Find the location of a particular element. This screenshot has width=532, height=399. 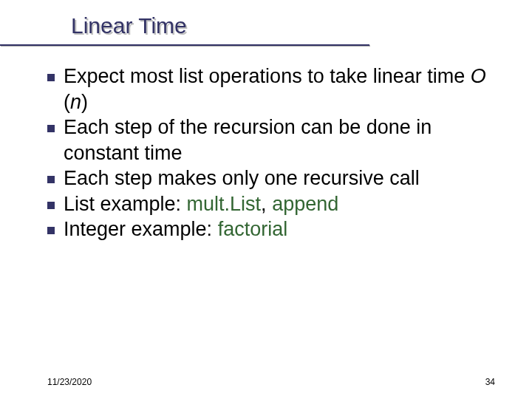

page-number: 34 is located at coordinates (491, 382).